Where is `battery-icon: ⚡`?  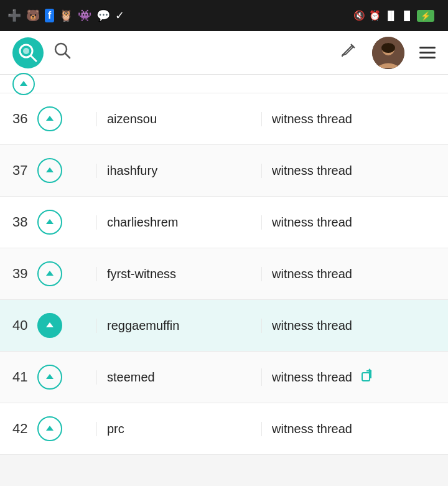
battery-icon: ⚡ is located at coordinates (426, 16).